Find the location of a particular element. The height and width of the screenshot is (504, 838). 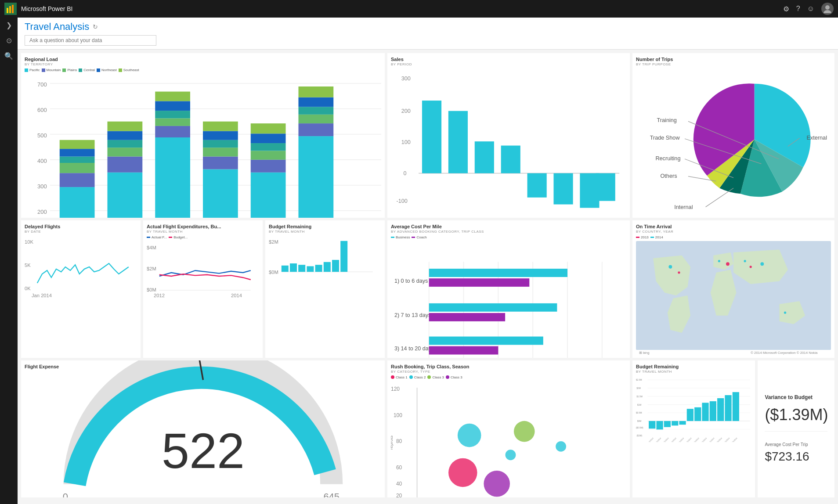

topbar-icons: ⚙ ? ☺ is located at coordinates (808, 9).